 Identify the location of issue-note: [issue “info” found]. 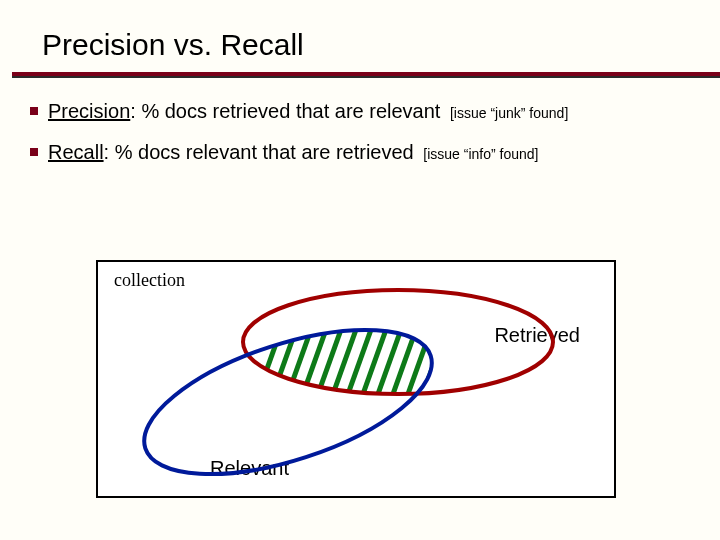
(480, 154).